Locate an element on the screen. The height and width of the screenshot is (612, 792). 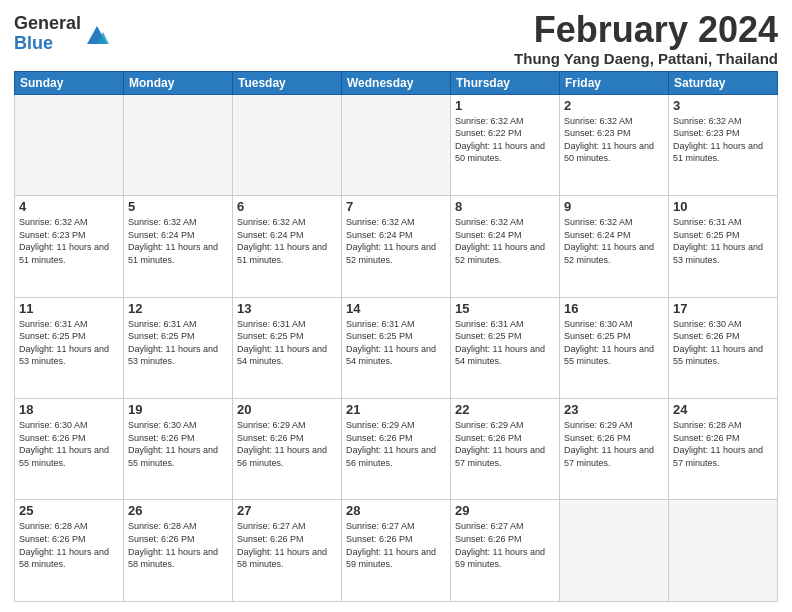
day-number: 22 is located at coordinates (505, 410).